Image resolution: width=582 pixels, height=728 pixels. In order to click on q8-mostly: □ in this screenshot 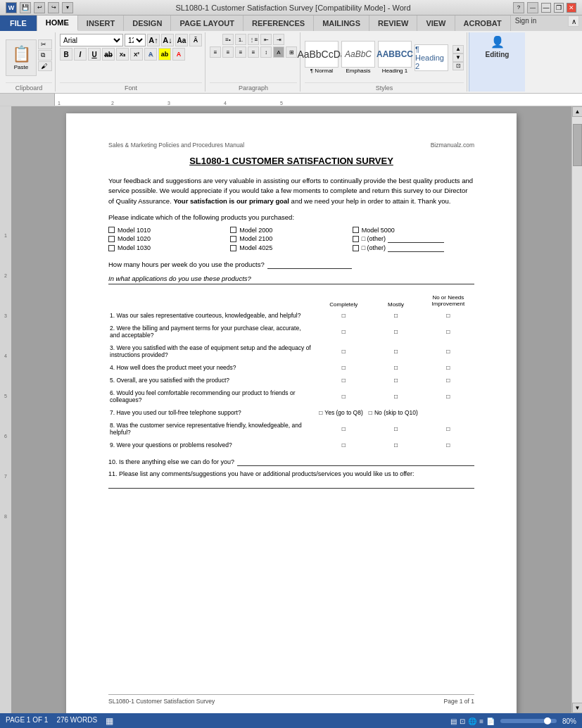, I will do `click(396, 429)`.